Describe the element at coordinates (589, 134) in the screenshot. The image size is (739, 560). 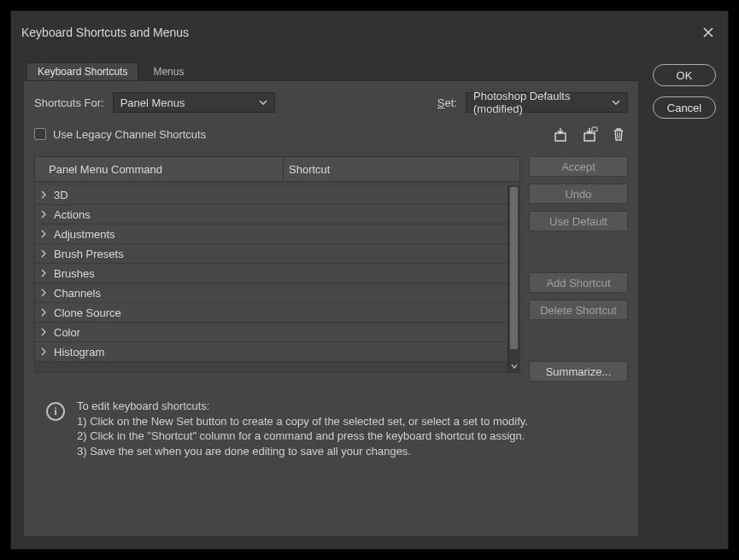
I see `new-set-icon` at that location.